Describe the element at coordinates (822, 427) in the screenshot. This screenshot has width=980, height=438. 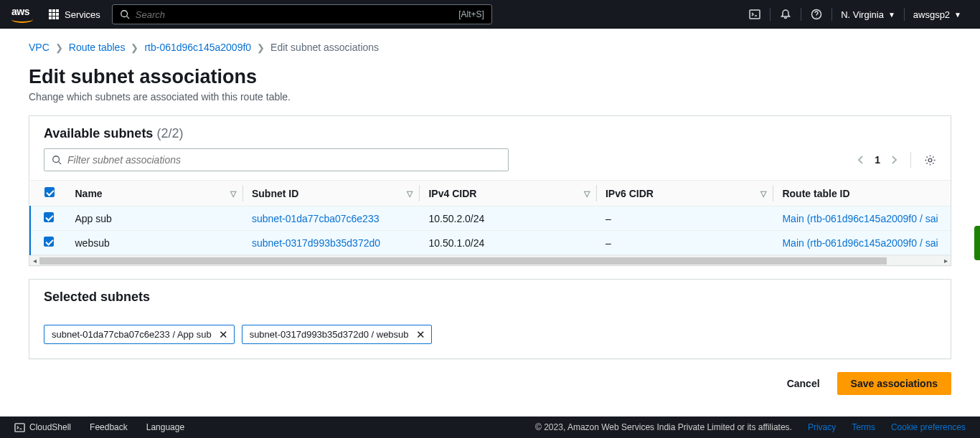
I see `privacy-link: Privacy` at that location.